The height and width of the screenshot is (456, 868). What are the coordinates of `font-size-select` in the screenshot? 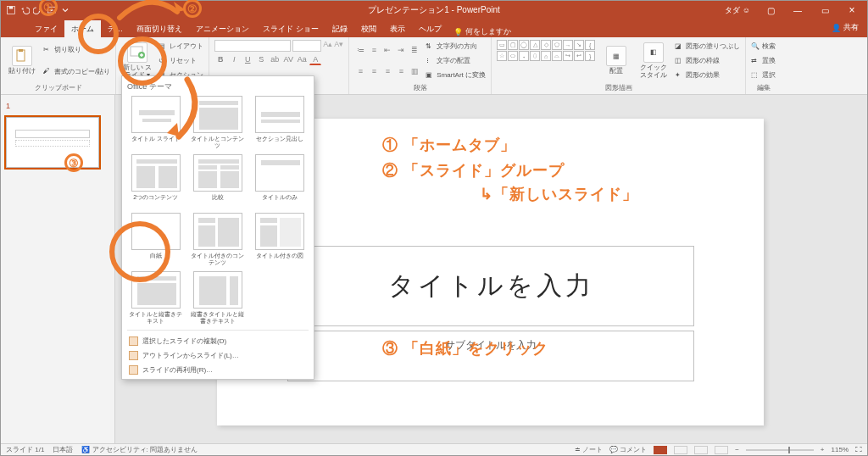 It's located at (307, 46).